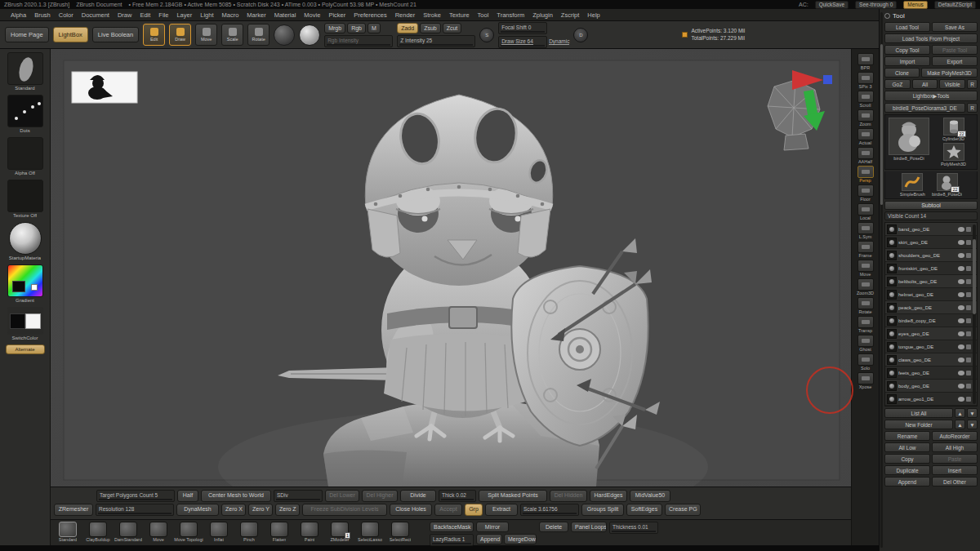  What do you see at coordinates (960, 424) in the screenshot?
I see `folder-up-button: ▲` at bounding box center [960, 424].